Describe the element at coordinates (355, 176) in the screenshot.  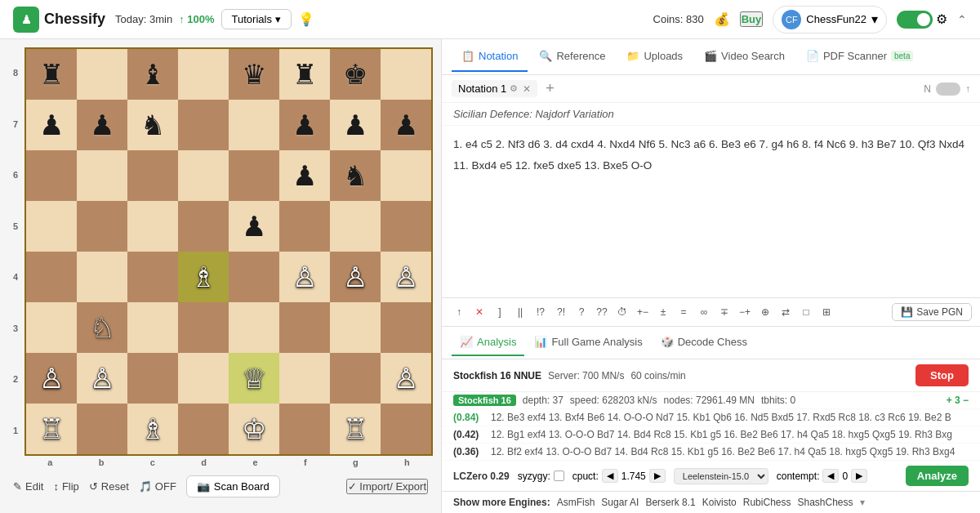
I see `board-cell-6g: ♞` at that location.